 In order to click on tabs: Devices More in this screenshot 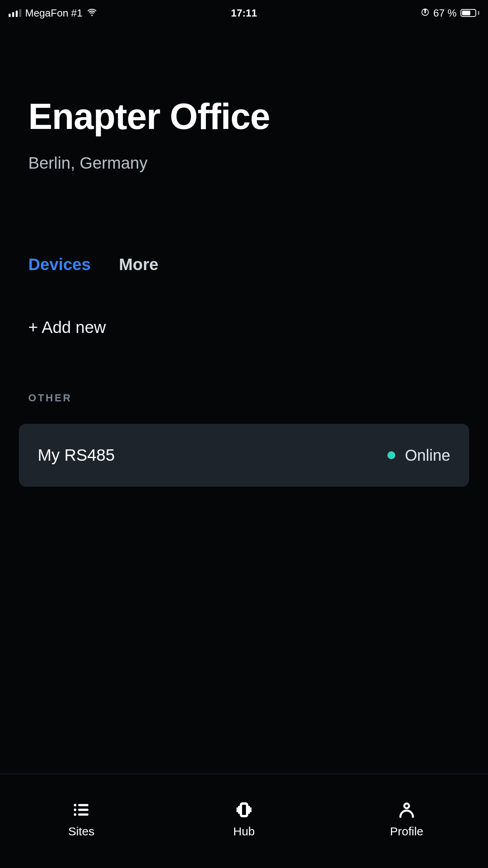, I will do `click(244, 265)`.